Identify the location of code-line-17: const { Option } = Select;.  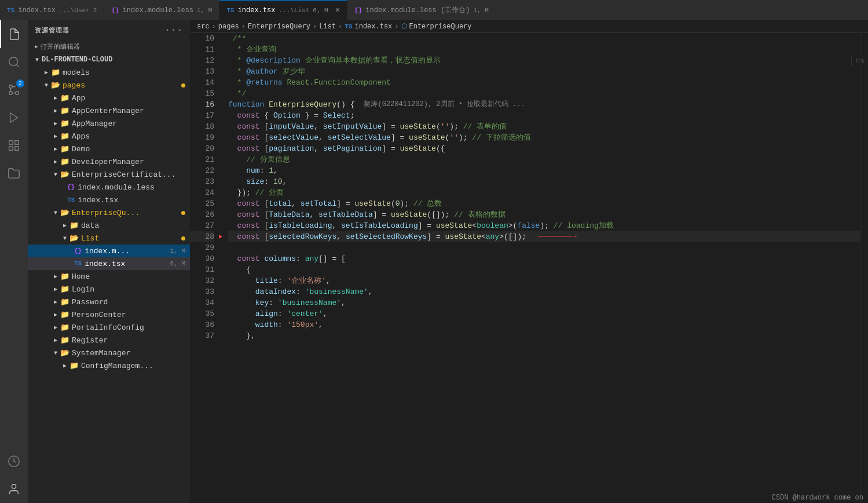
(544, 116).